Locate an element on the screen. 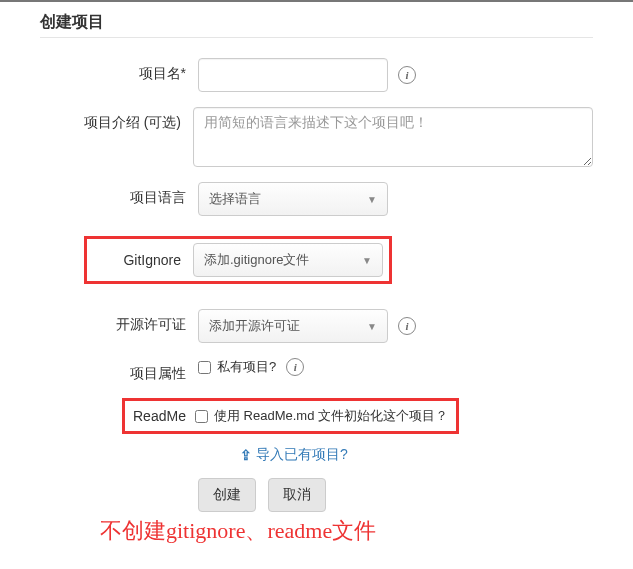 This screenshot has height=569, width=633. cancel-button: 取消 is located at coordinates (297, 495).